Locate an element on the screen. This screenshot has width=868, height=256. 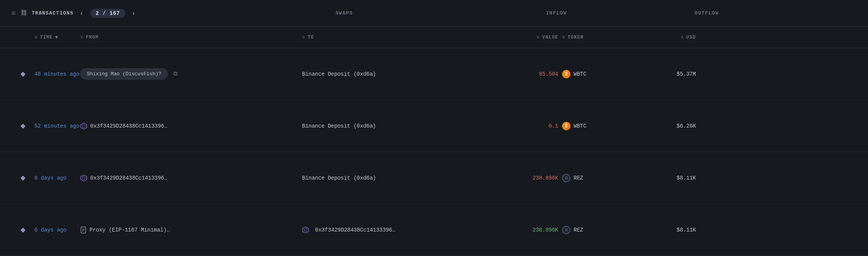
filter-value-icon: ≡ is located at coordinates (538, 37).